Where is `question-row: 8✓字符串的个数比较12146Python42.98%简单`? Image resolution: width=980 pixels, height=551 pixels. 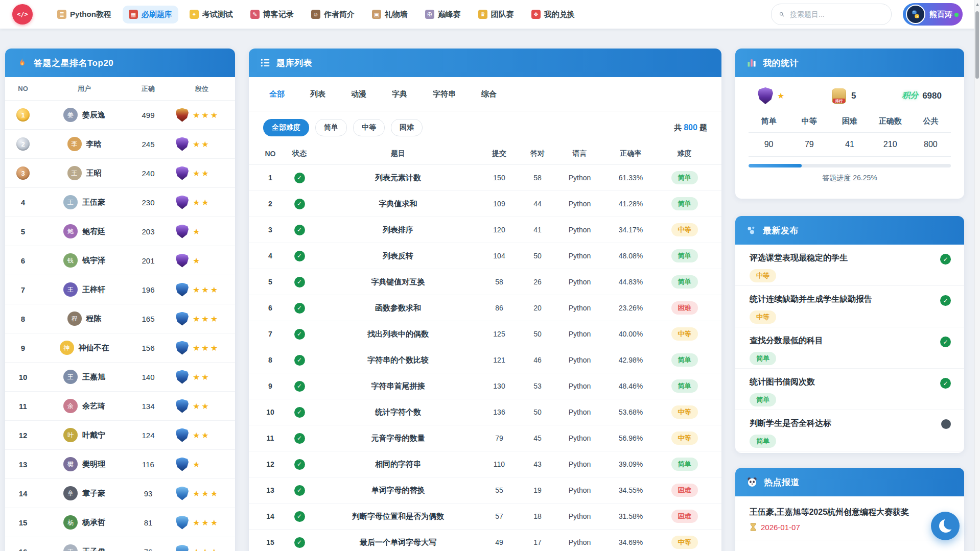
question-row: 8✓字符串的个数比较12146Python42.98%简单 is located at coordinates (485, 361).